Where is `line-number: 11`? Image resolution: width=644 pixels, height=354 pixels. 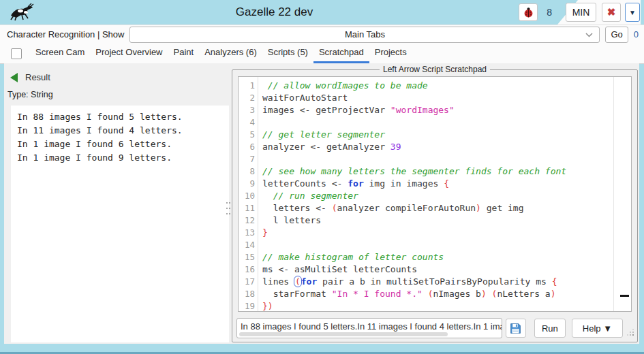
line-number: 11 is located at coordinates (247, 208).